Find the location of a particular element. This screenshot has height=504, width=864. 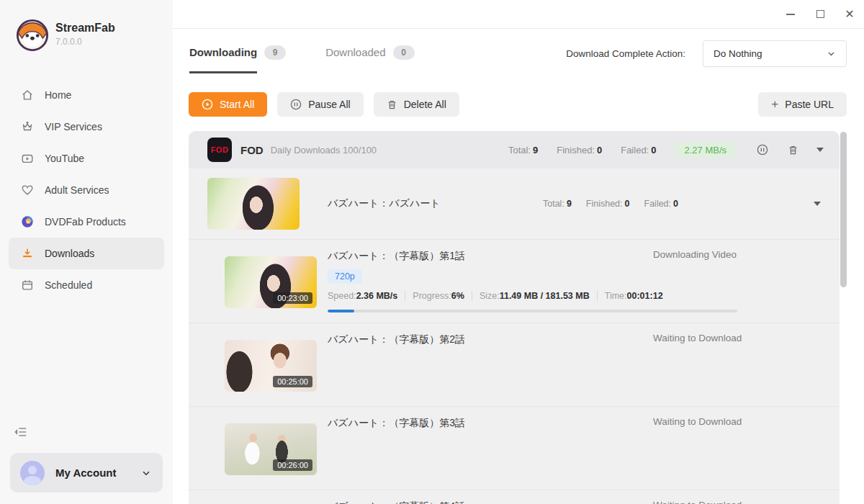

tabs-row: Downloading 9 Downloaded 0 Download Comp… is located at coordinates (518, 60).